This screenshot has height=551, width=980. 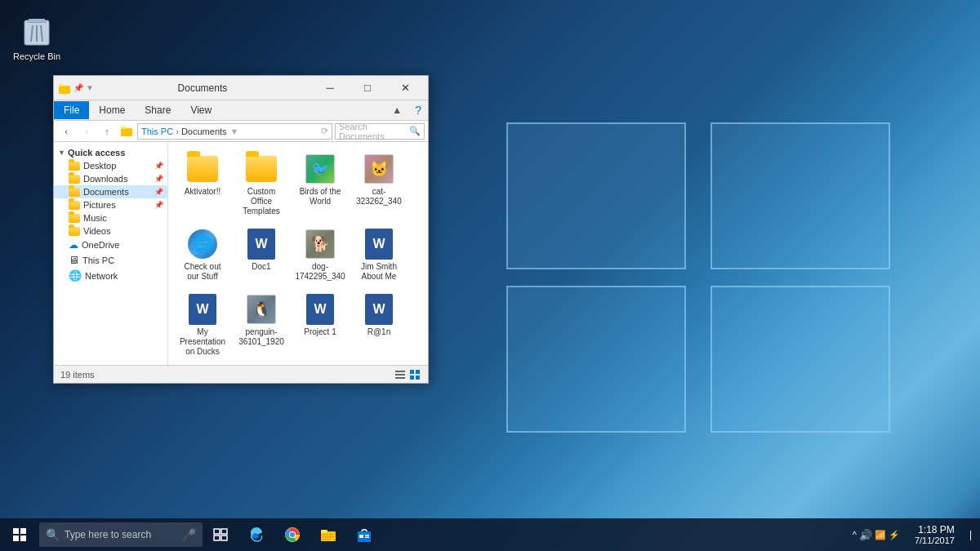 I want to click on pin-icon: 📌, so click(x=78, y=88).